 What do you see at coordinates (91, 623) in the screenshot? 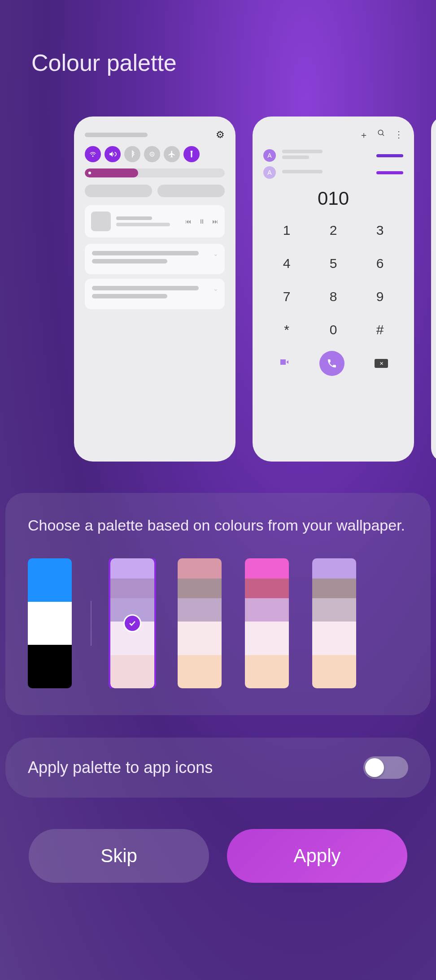
I see `palette-divider` at bounding box center [91, 623].